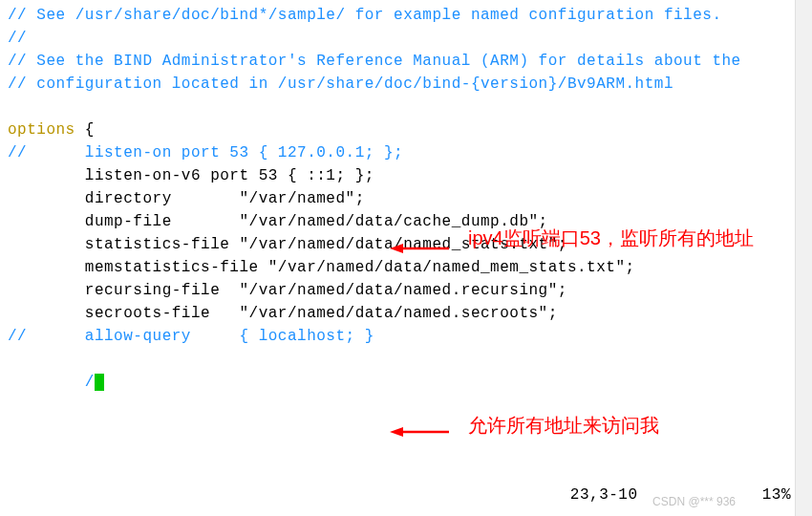 The width and height of the screenshot is (812, 516). Describe the element at coordinates (321, 268) in the screenshot. I see `memstatistics-file-line: memstatistics-file "/var/named/data/name…` at that location.